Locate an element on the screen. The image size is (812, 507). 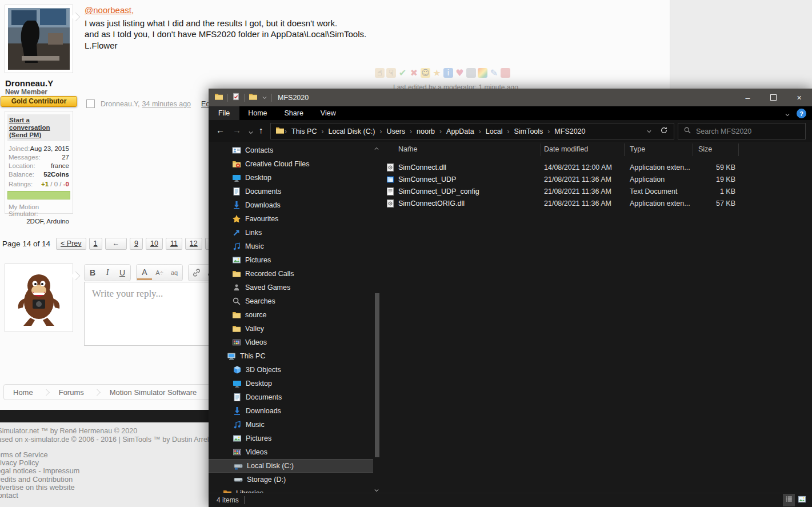
start-conversation-link: Start a conversation is located at coordinates (39, 124).